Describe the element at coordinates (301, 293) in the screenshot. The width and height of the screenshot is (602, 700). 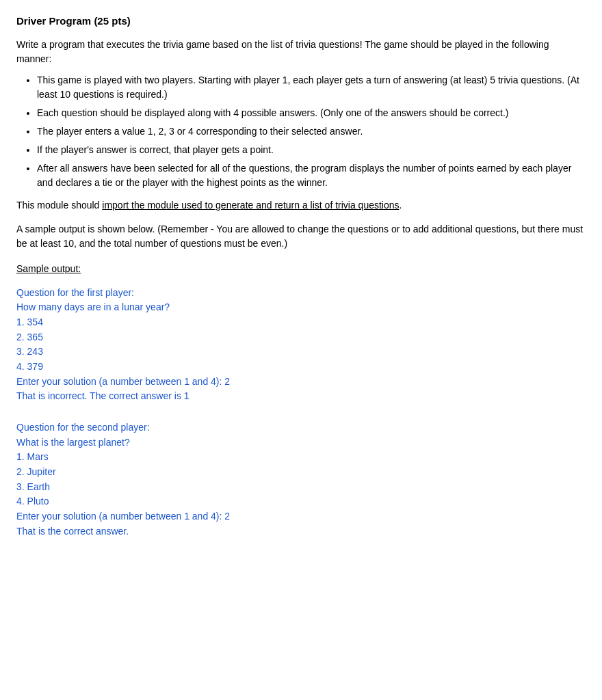
I see `output-line-1-0: Question for the first player:` at that location.